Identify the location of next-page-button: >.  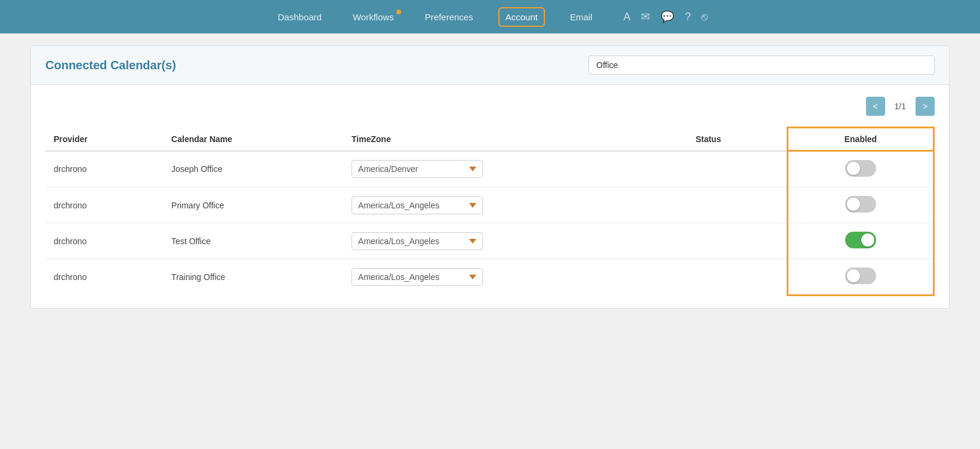
(925, 106).